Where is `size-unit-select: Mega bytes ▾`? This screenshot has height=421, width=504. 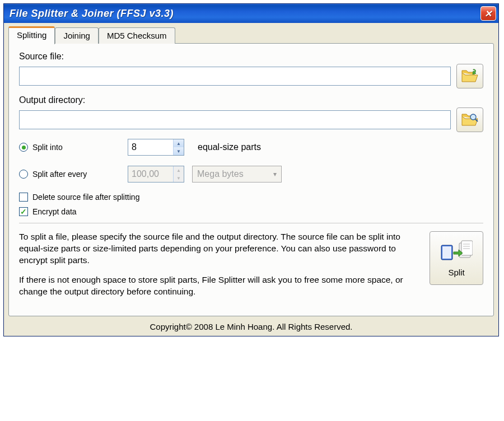
size-unit-select: Mega bytes ▾ is located at coordinates (237, 174).